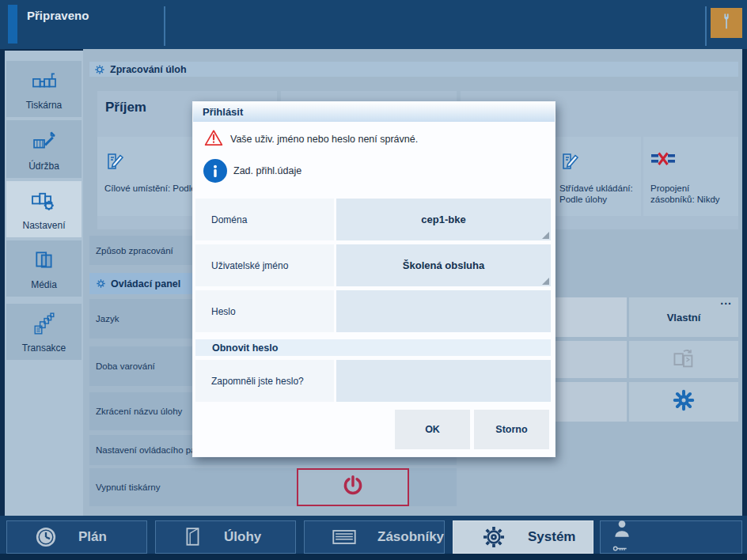  I want to click on row-label: Způsob zpracování, so click(135, 251).